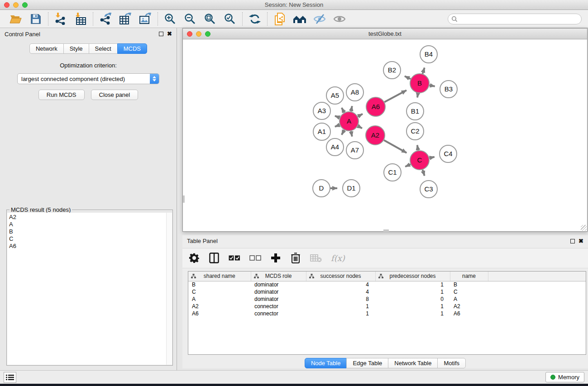 The width and height of the screenshot is (588, 386). Describe the element at coordinates (413, 363) in the screenshot. I see `tab-network-table: Network Table` at that location.